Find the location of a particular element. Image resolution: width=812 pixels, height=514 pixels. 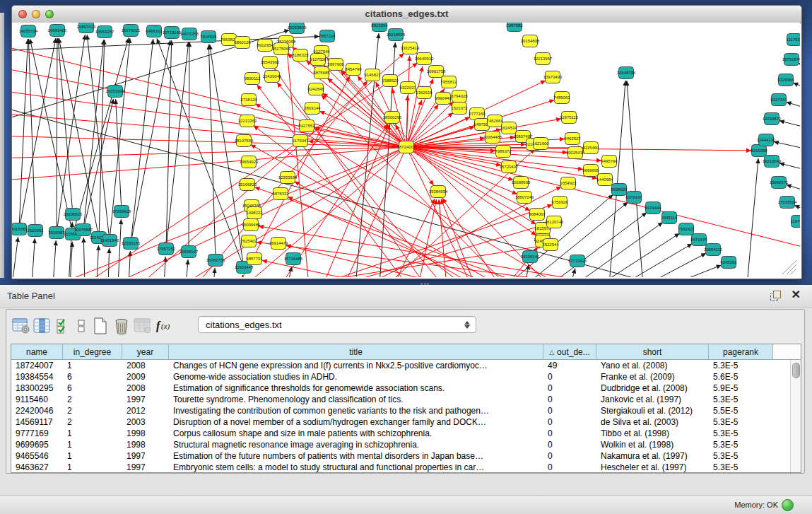

graph-node: 6379197 is located at coordinates (634, 198).